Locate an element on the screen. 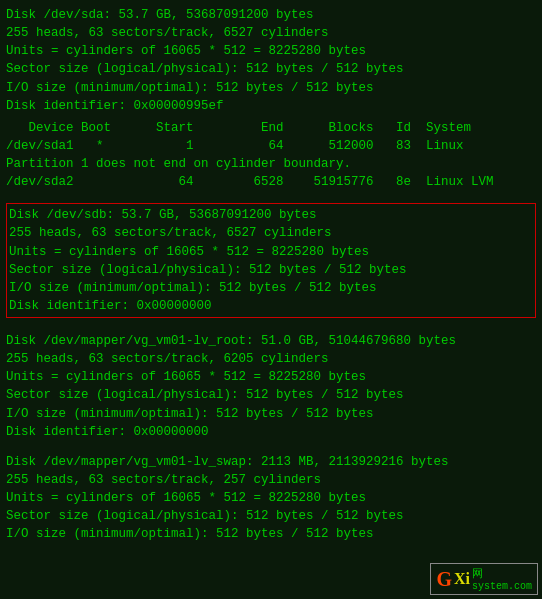  sda-line-5: I/O size (minimum/optimal): 512 bytes / … is located at coordinates (271, 88).